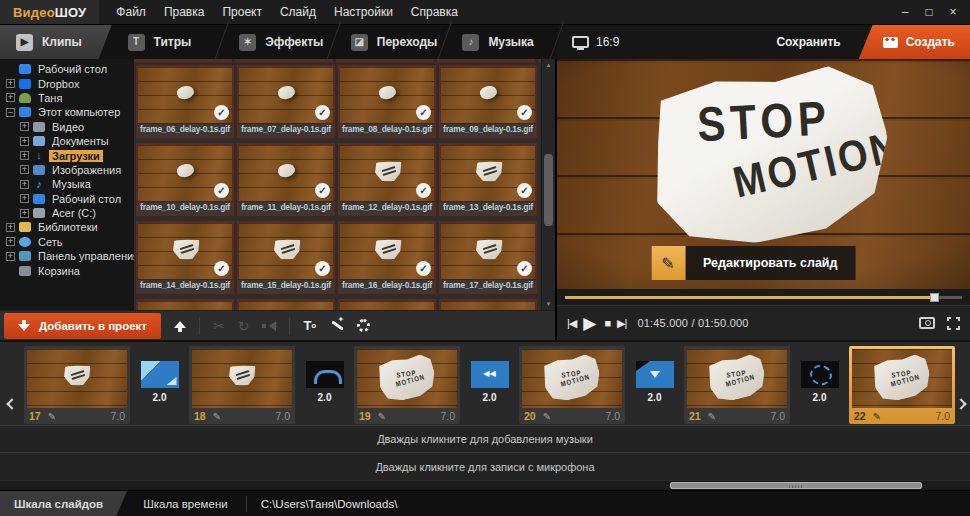 This screenshot has height=516, width=970. What do you see at coordinates (69, 112) in the screenshot?
I see `tree-item: − Этот компьютер` at bounding box center [69, 112].